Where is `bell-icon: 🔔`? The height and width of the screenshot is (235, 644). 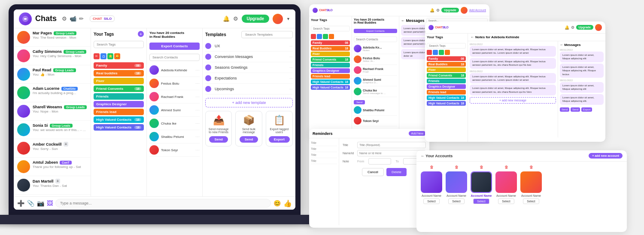 bell-icon: 🔔 is located at coordinates (226, 19).